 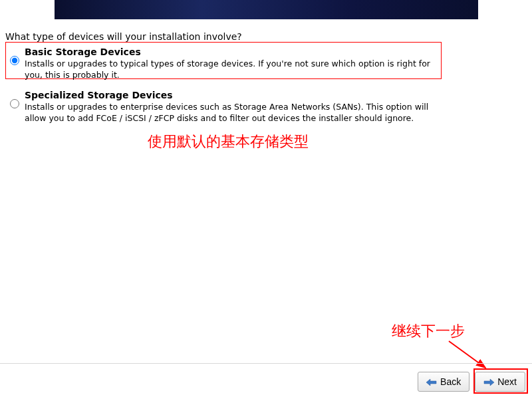 What do you see at coordinates (228, 142) in the screenshot?
I see `annotation-text-1: 使用默认的基本存储类型` at bounding box center [228, 142].